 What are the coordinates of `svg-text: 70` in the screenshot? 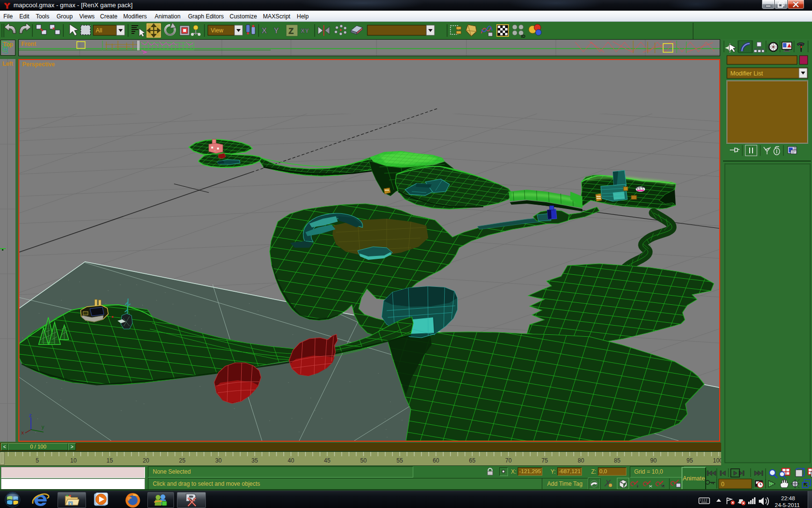 It's located at (508, 461).